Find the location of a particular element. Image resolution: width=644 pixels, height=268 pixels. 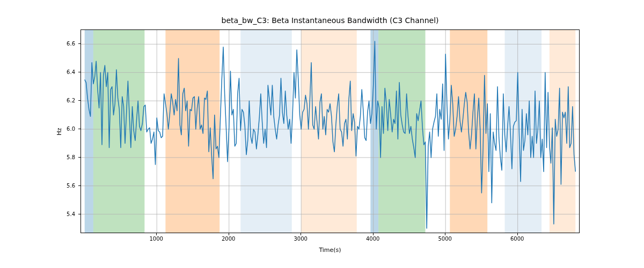

x-tick-label: 2000 is located at coordinates (229, 239).